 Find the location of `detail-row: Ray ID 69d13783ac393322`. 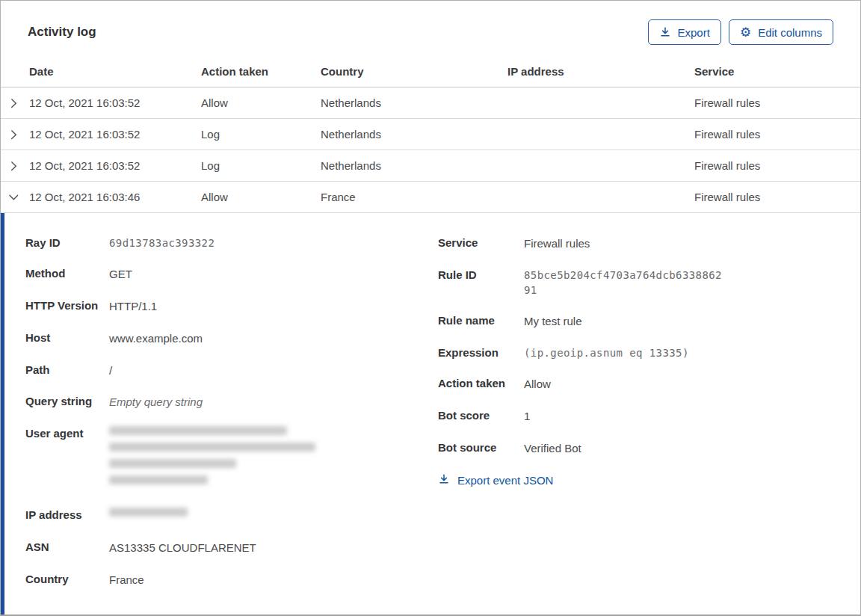

detail-row: Ray ID 69d13783ac393322 is located at coordinates (232, 243).